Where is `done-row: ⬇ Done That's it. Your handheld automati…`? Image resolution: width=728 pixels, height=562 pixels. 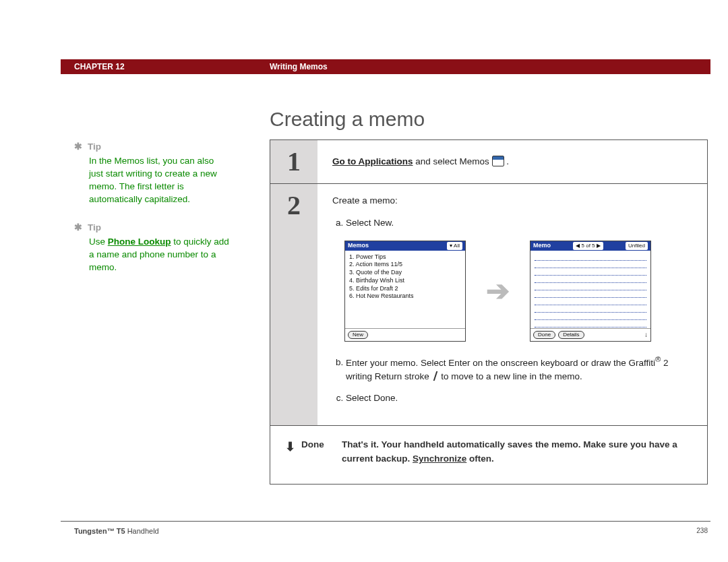 done-row: ⬇ Done That's it. Your handheld automati… is located at coordinates (489, 455).